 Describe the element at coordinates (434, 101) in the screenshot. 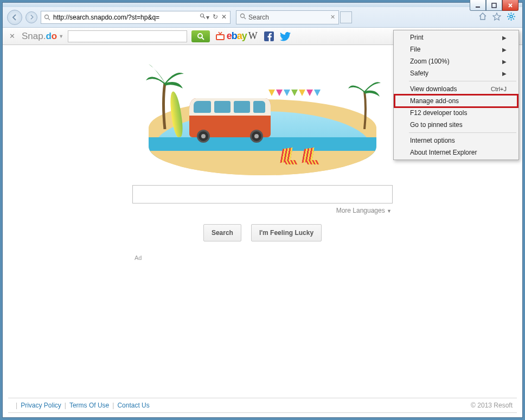

I see `menu-label: Manage add-ons` at that location.